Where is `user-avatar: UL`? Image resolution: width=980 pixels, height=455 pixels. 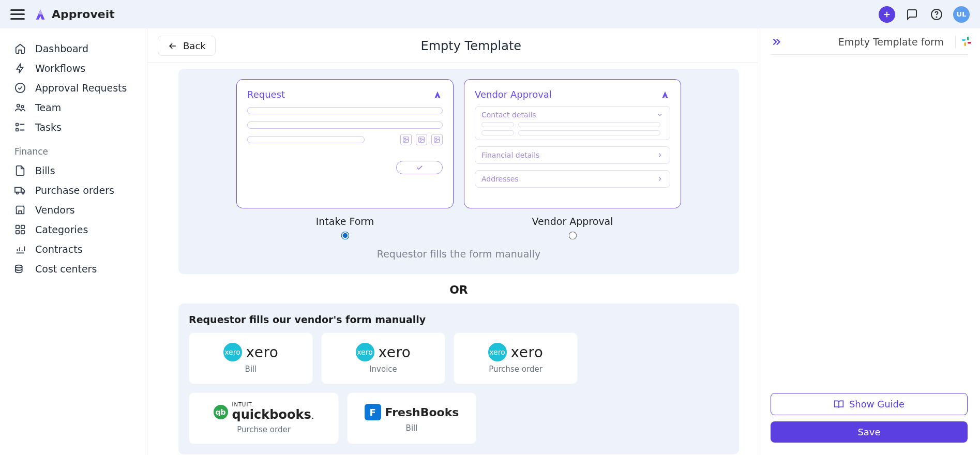 user-avatar: UL is located at coordinates (961, 14).